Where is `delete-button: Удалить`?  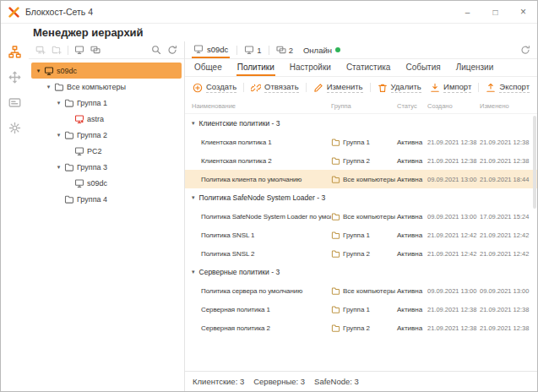
delete-button: Удалить is located at coordinates (399, 88).